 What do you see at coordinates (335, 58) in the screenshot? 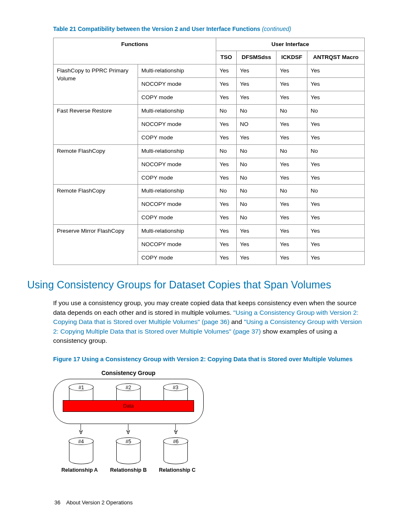
I see `th-antrqst: ANTRQST Macro` at bounding box center [335, 58].